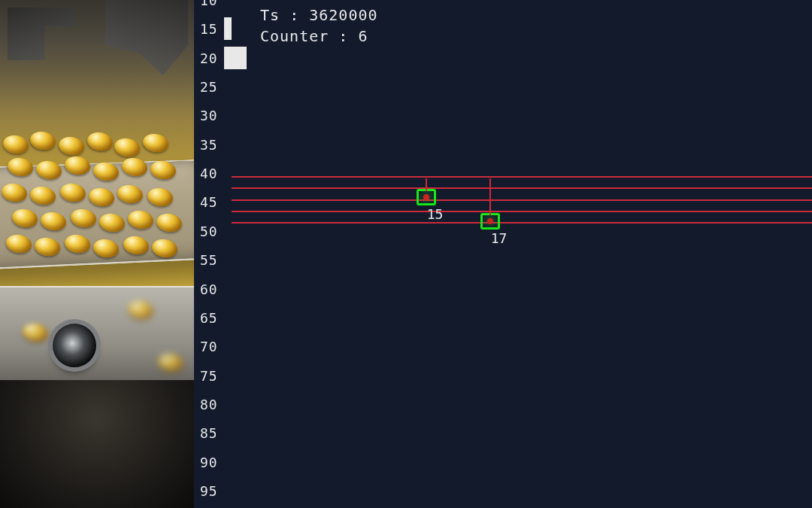 Image resolution: width=812 pixels, height=508 pixels. What do you see at coordinates (209, 230) in the screenshot?
I see `axis-tick: 50` at bounding box center [209, 230].